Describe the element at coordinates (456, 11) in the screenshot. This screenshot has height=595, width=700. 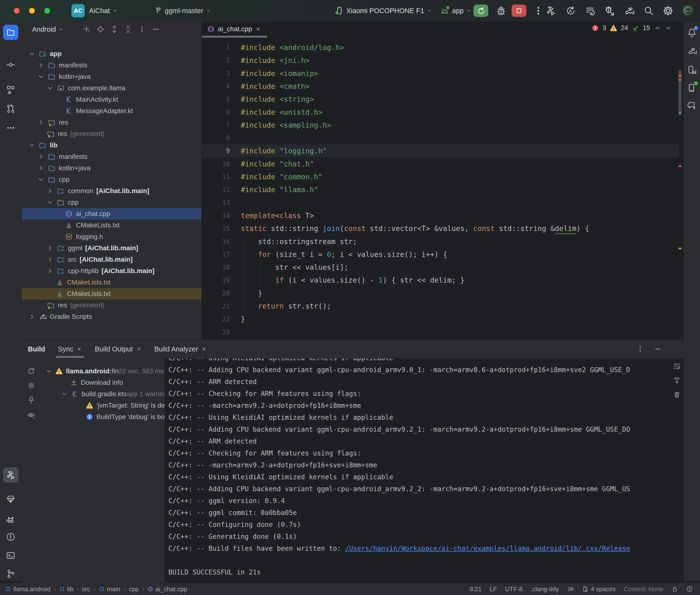
I see `run-configuration-selector: app` at that location.